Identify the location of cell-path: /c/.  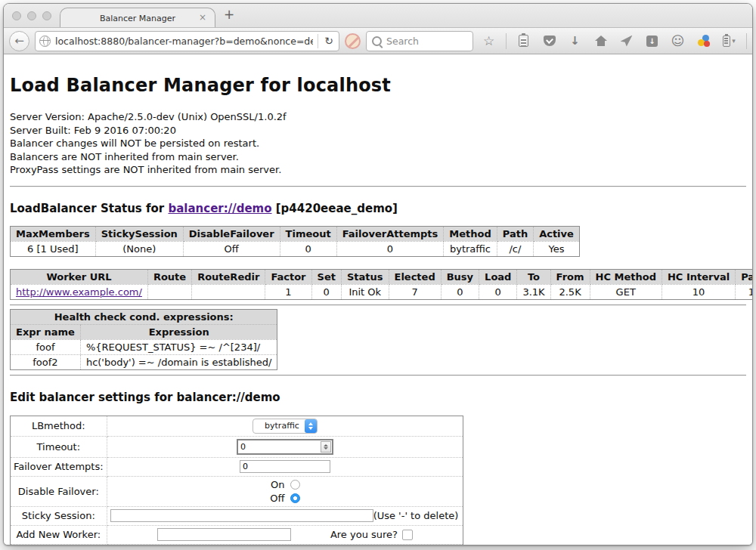
(515, 249).